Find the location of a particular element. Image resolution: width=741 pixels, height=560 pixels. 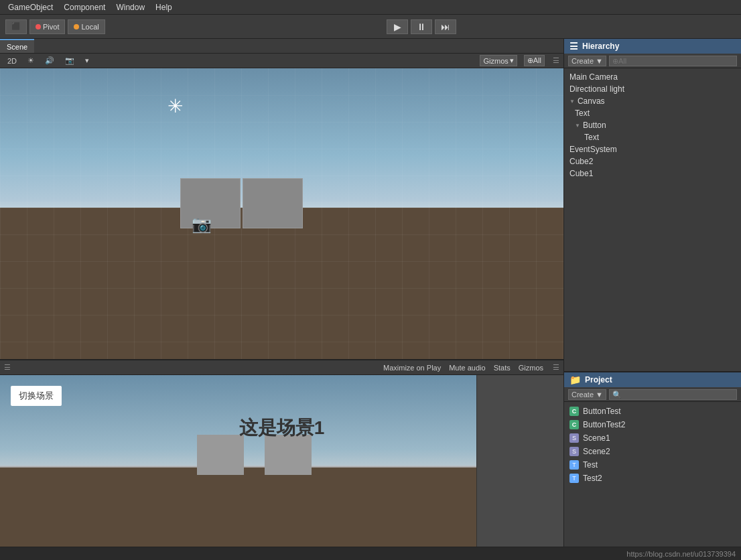

project-panel: 📁 Project Create ▼ C ButtonTest C Button… is located at coordinates (653, 466).